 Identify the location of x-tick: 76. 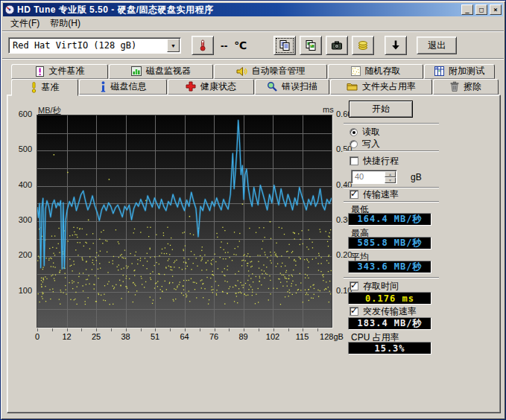
(214, 337).